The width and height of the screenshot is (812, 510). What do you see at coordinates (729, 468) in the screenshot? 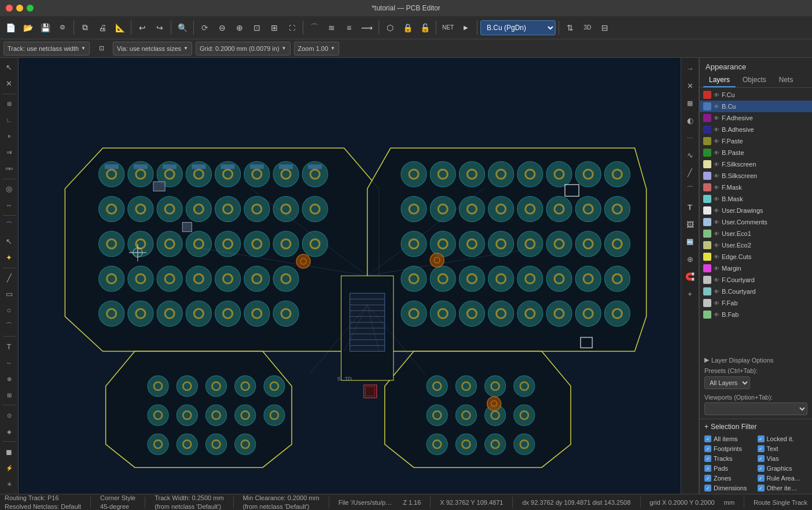
I see `sf-item-pads: ✓Pads` at bounding box center [729, 468].